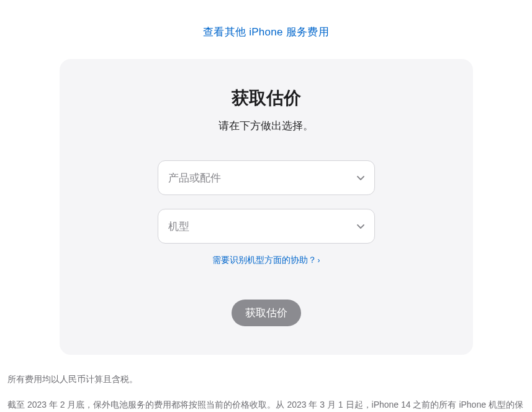 The width and height of the screenshot is (532, 412). I want to click on product-select: 产品或配件, so click(266, 178).